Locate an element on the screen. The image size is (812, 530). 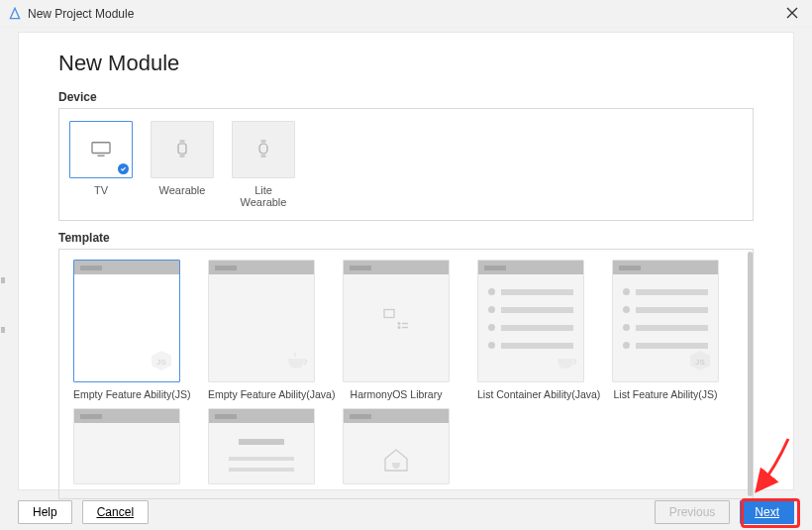
close-icon is located at coordinates (792, 14).